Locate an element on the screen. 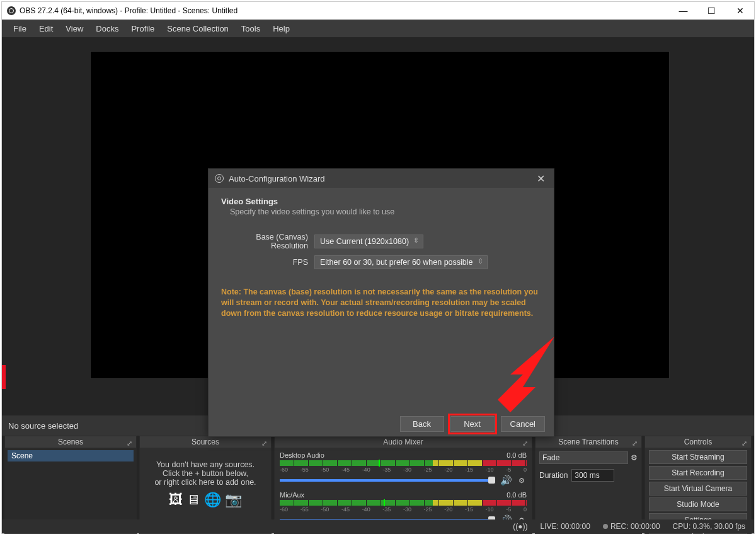 This screenshot has height=534, width=756. next-button: Next is located at coordinates (472, 424).